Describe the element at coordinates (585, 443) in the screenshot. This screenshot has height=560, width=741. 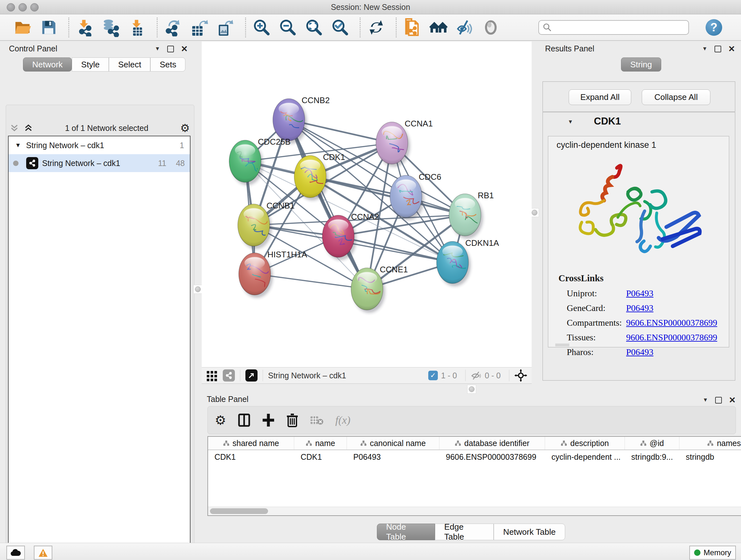
I see `column-header-description: description` at that location.